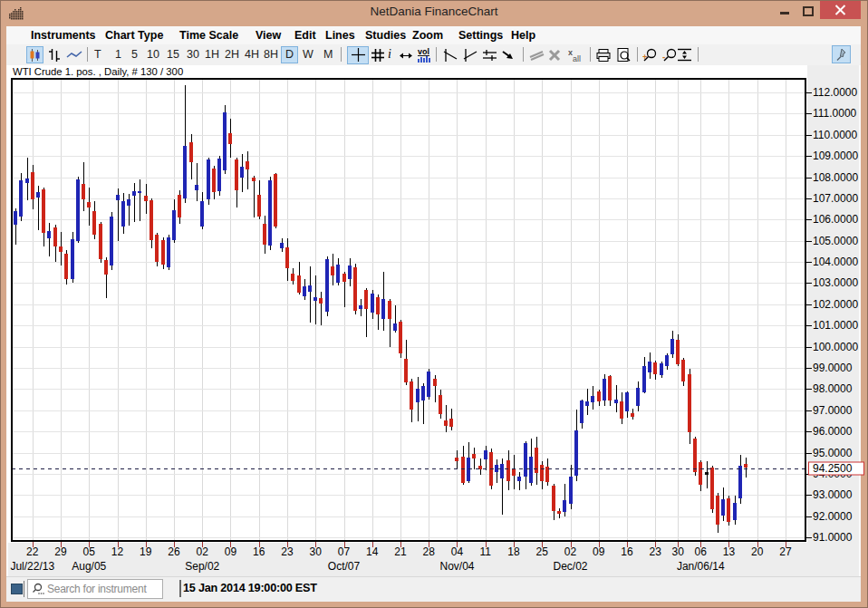 The width and height of the screenshot is (868, 608). I want to click on svg-text: 106.0000, so click(835, 219).